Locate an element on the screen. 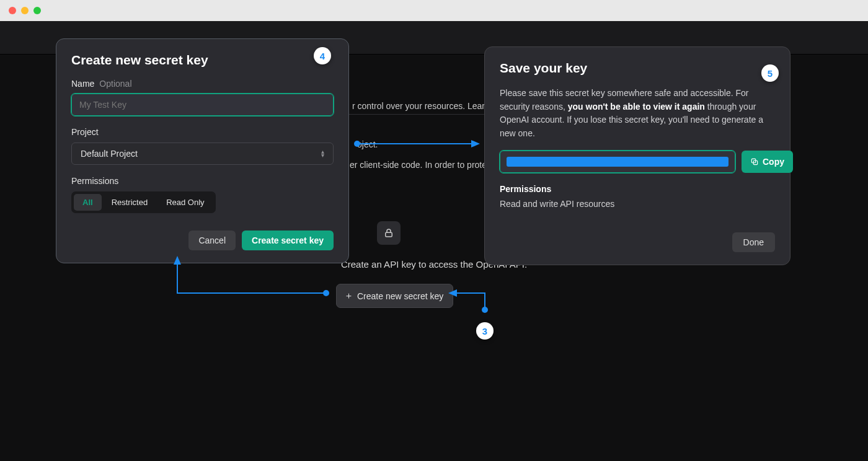 The width and height of the screenshot is (868, 461). lock-icon-container is located at coordinates (389, 233).